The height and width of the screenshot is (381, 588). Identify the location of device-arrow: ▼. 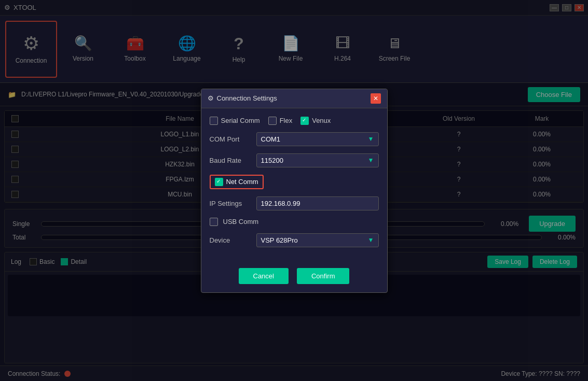
(371, 240).